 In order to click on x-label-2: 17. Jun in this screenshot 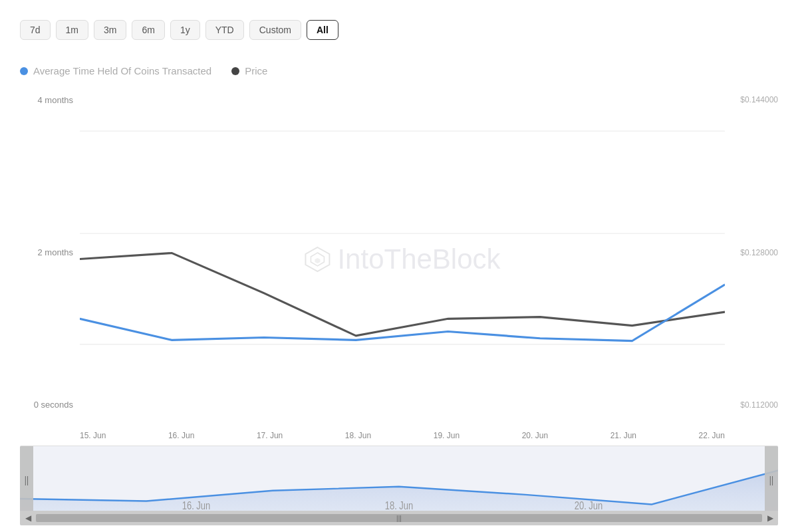, I will do `click(270, 436)`.